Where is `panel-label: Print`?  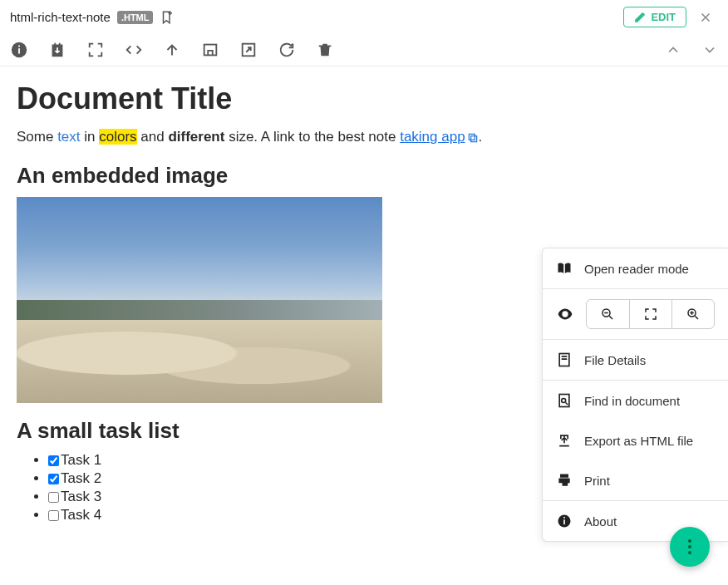 panel-label: Print is located at coordinates (597, 480).